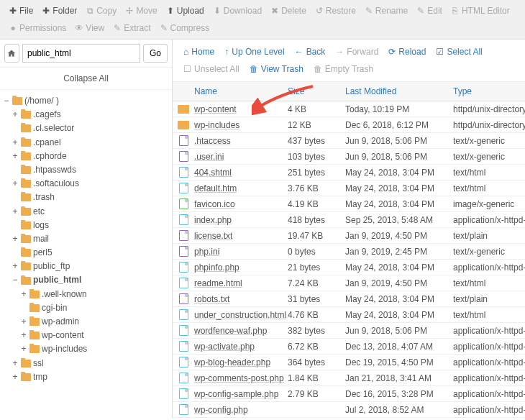  What do you see at coordinates (349, 299) in the screenshot?
I see `table-row: robots.txt31 bytesMay 24, 2018, 3:04 PMt…` at bounding box center [349, 299].